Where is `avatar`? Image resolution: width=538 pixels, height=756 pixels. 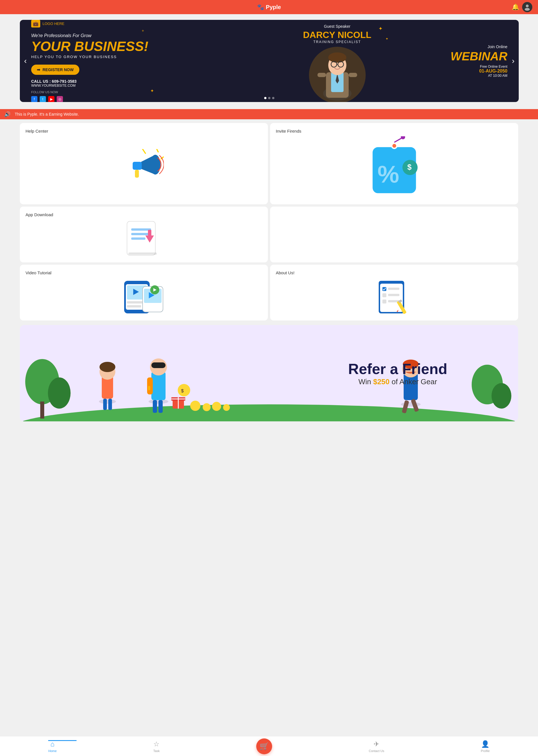
avatar is located at coordinates (527, 7).